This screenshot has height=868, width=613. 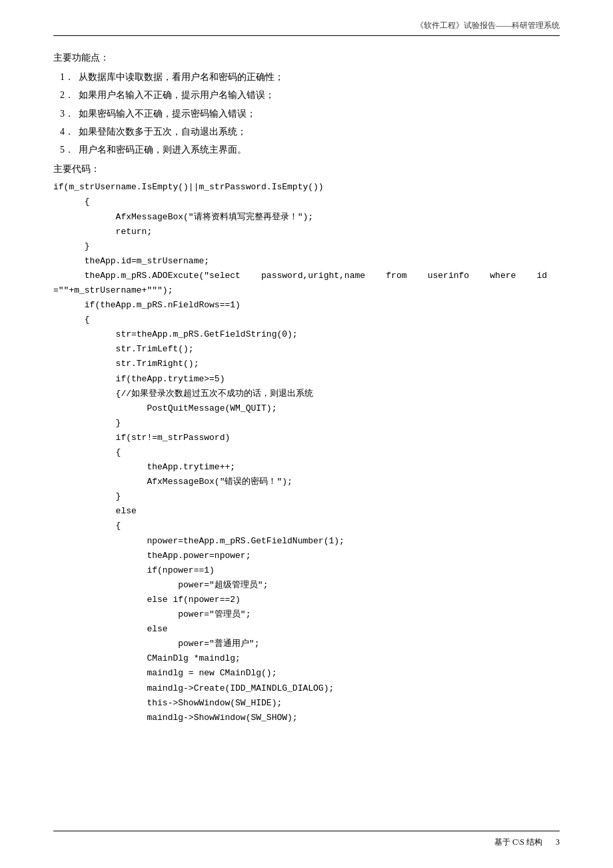 What do you see at coordinates (558, 843) in the screenshot?
I see `page-number: 3` at bounding box center [558, 843].